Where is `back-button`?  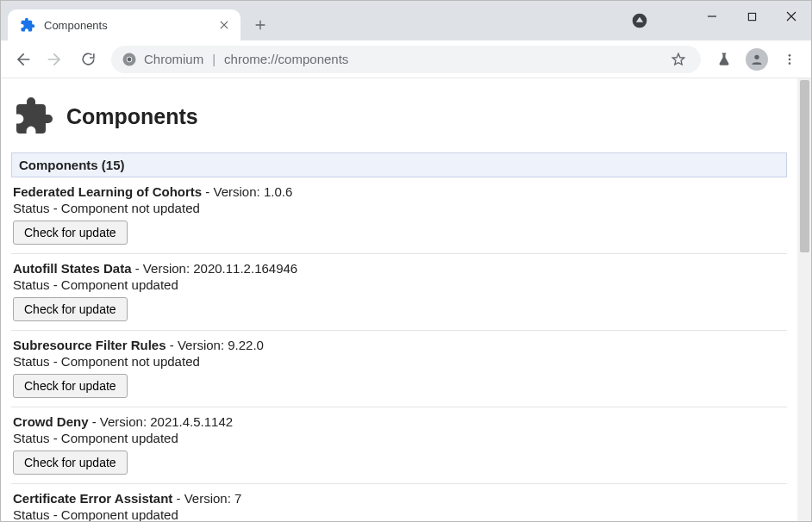
back-button is located at coordinates (22, 59).